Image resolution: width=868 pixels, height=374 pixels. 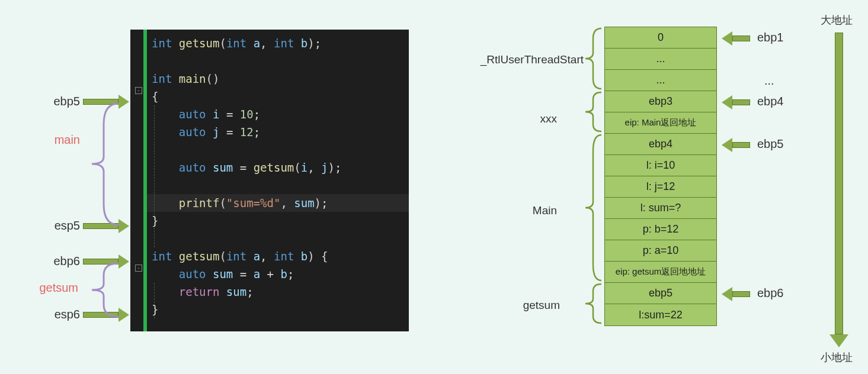 I want to click on label-main: main, so click(x=62, y=140).